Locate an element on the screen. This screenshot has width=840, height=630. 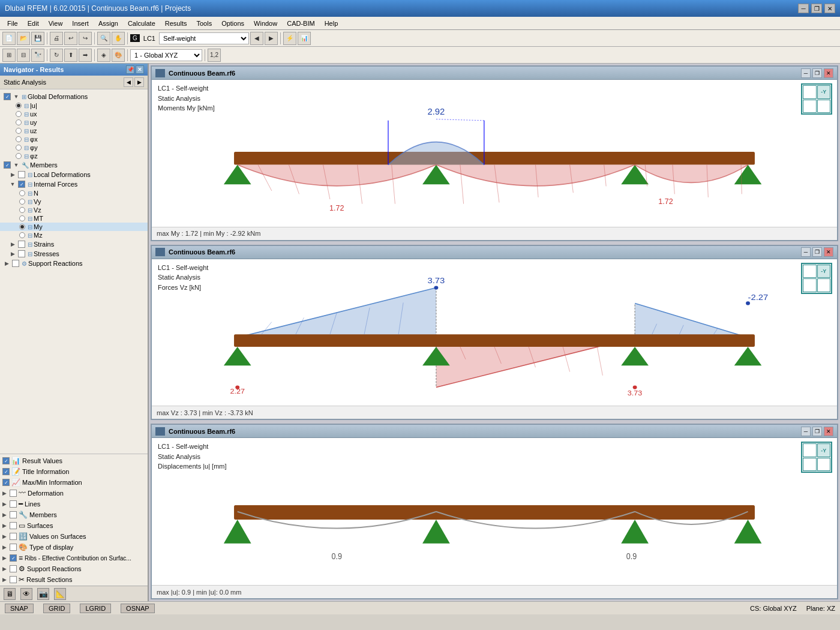
close-button: ✕ is located at coordinates (830, 8).